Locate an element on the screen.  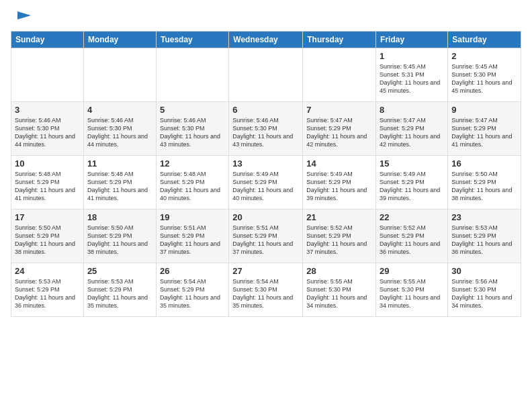
day-info: Sunrise: 5:45 AM Sunset: 5:30 PM Dayligh… is located at coordinates (484, 79).